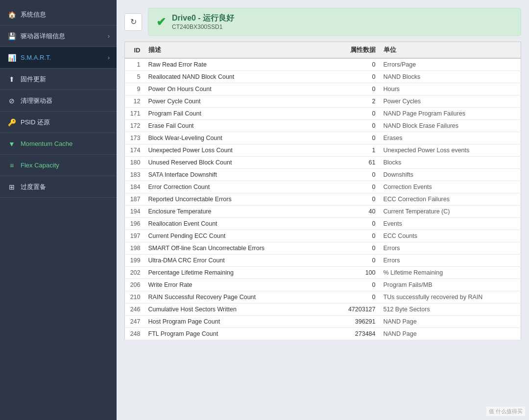 The height and width of the screenshot is (420, 529). Describe the element at coordinates (323, 126) in the screenshot. I see `table-row: 172Erase Fail Count0NAND Block Erase Fai…` at that location.